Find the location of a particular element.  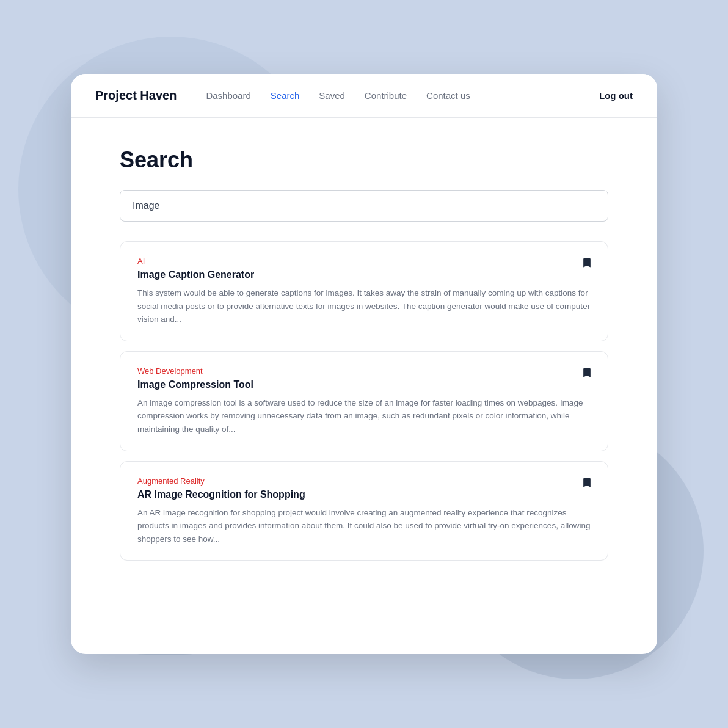

result-card-1: Web Development Image Compression Tool A… is located at coordinates (364, 401).